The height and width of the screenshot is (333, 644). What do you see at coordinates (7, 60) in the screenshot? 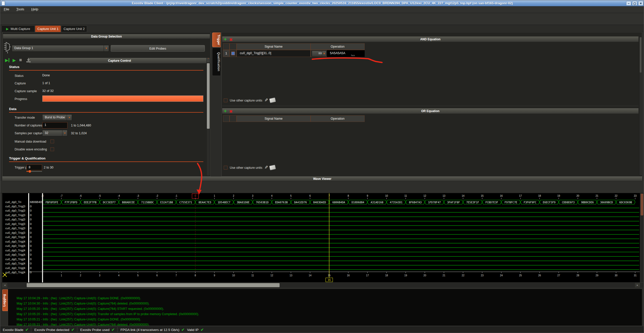
I see `run-all-icon: ▶` at bounding box center [7, 60].